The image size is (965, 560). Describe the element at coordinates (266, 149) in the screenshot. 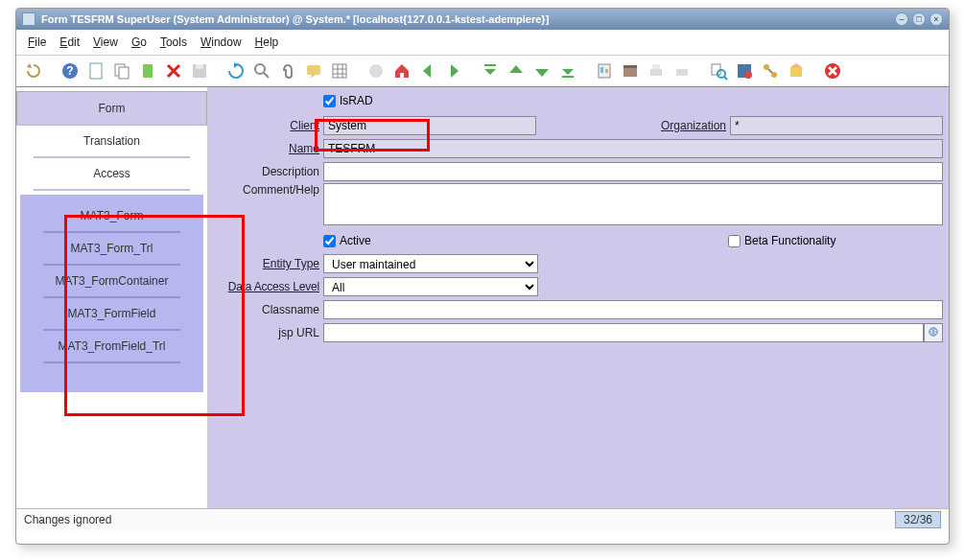

I see `name-label: Name` at that location.